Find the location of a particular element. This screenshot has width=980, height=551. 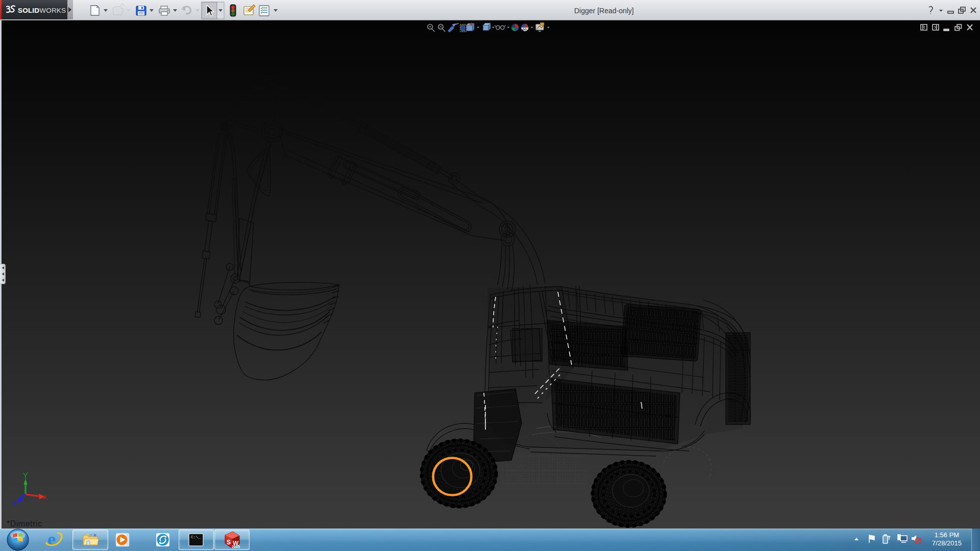

svg-text: e is located at coordinates (52, 539).